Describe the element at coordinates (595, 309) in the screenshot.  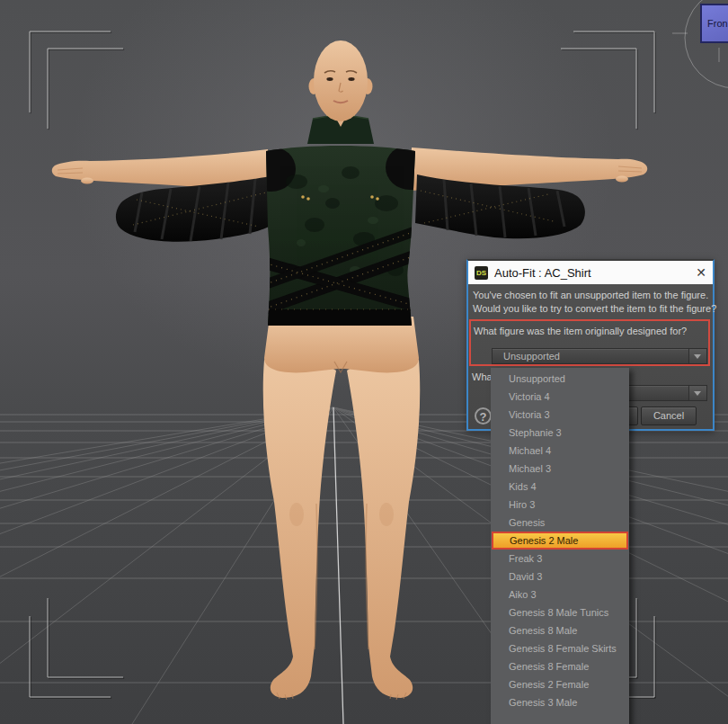
I see `dialog-message-line2: Would you like to try to convert the ite…` at that location.